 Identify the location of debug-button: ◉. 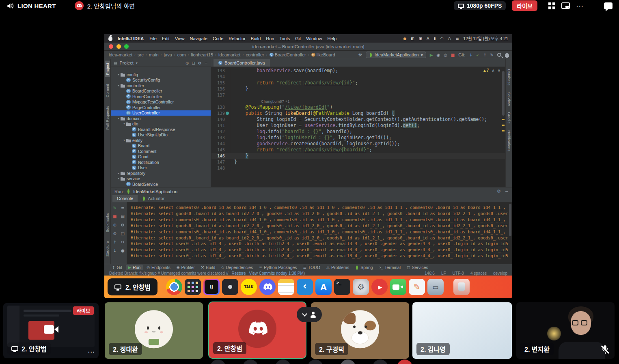
(438, 55).